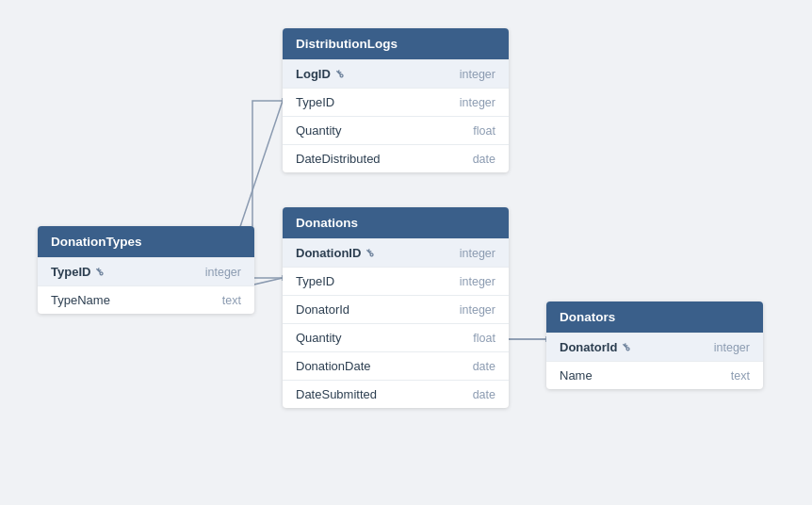 This screenshot has width=812, height=505. I want to click on distribution-logs-header: DistributionLogs, so click(396, 43).